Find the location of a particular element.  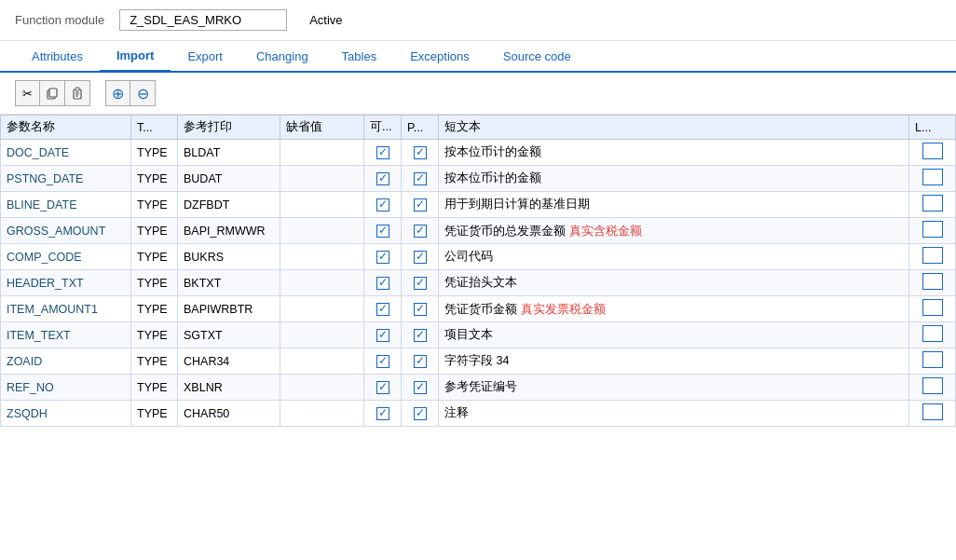

tab-source-code: Source code is located at coordinates (537, 56).